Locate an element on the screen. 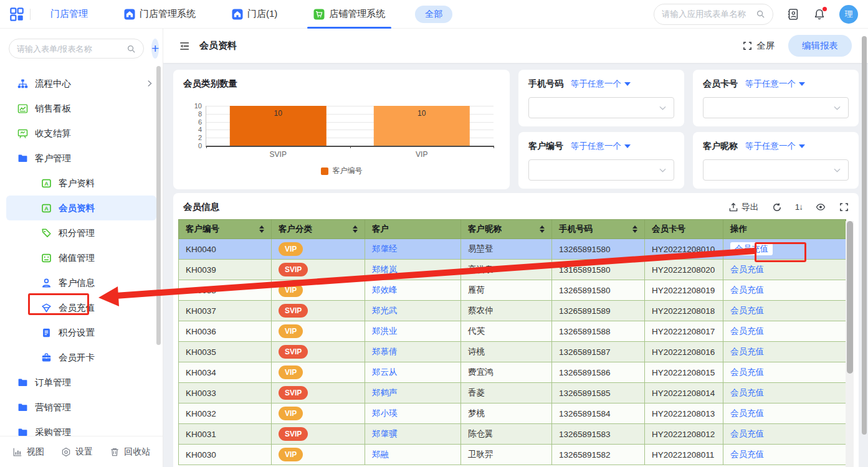 Image resolution: width=868 pixels, height=467 pixels. table-fullscreen-button is located at coordinates (844, 207).